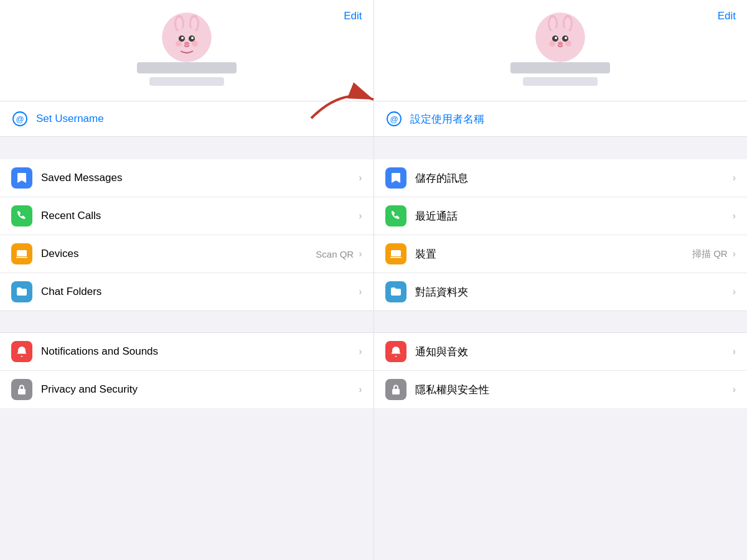 This screenshot has width=747, height=560. What do you see at coordinates (396, 352) in the screenshot?
I see `right-bell-icon` at bounding box center [396, 352].